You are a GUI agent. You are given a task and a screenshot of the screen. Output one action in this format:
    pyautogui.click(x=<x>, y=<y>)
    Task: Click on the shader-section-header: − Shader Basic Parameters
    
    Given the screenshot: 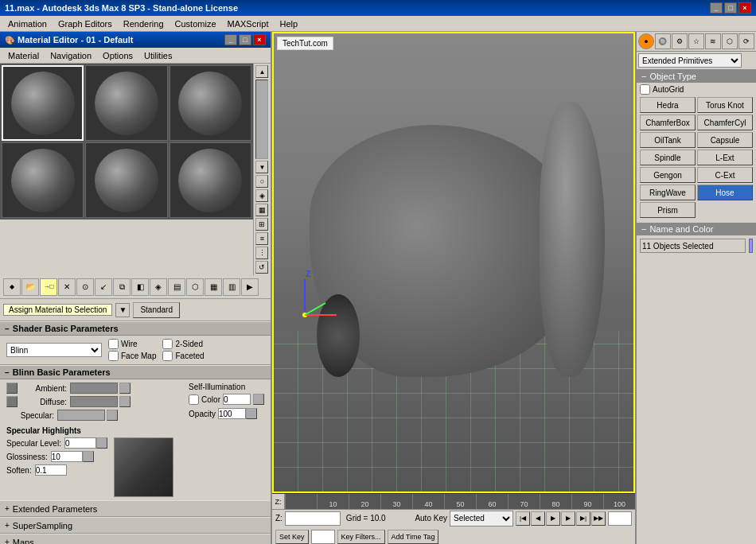 What is the action you would take?
    pyautogui.click(x=135, y=328)
    